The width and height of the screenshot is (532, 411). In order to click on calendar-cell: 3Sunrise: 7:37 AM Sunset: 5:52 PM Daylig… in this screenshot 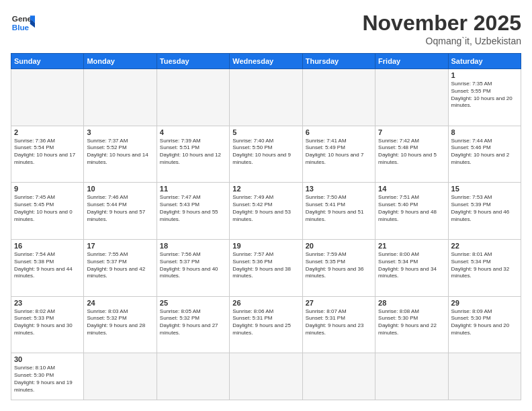, I will do `click(120, 154)`.